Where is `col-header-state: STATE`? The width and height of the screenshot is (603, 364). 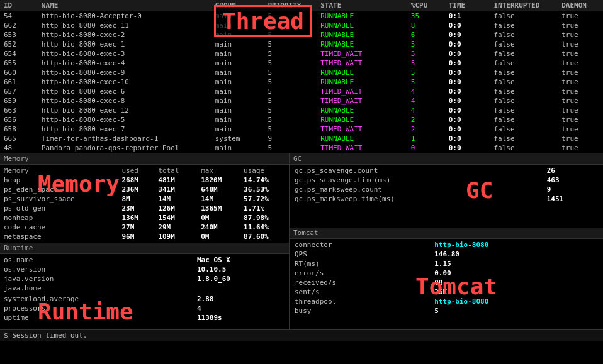 col-header-state: STATE is located at coordinates (362, 6).